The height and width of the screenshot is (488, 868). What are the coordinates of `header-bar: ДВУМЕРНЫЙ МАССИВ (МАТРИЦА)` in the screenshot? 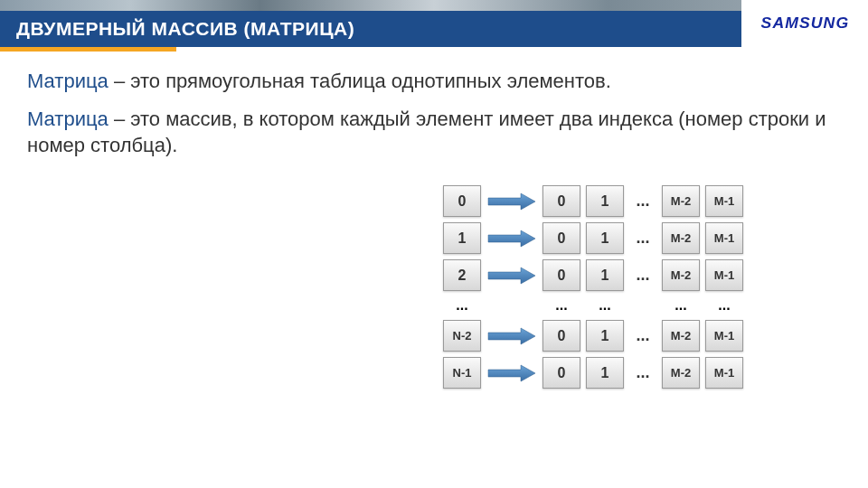 It's located at (434, 29).